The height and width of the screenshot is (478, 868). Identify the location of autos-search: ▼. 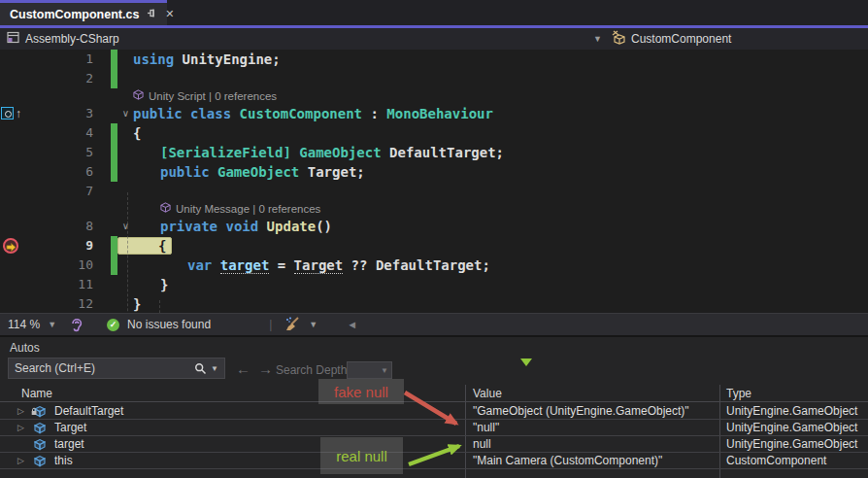
(117, 368).